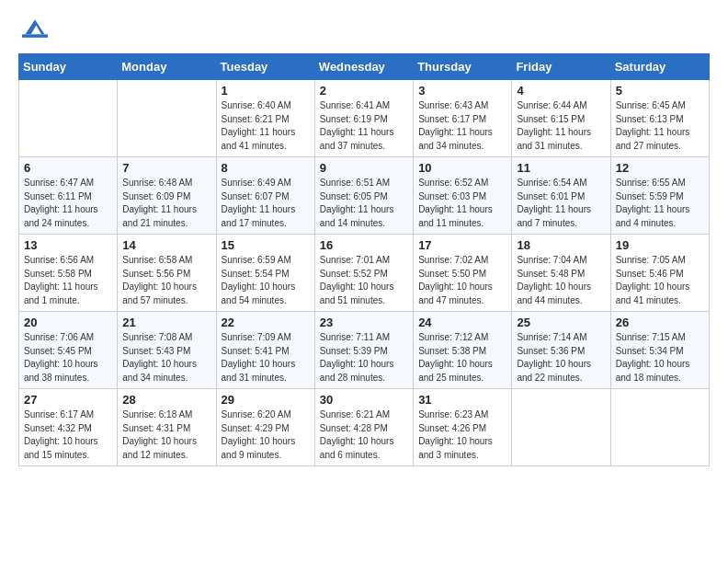 The height and width of the screenshot is (563, 728). I want to click on day-number: 14, so click(166, 245).